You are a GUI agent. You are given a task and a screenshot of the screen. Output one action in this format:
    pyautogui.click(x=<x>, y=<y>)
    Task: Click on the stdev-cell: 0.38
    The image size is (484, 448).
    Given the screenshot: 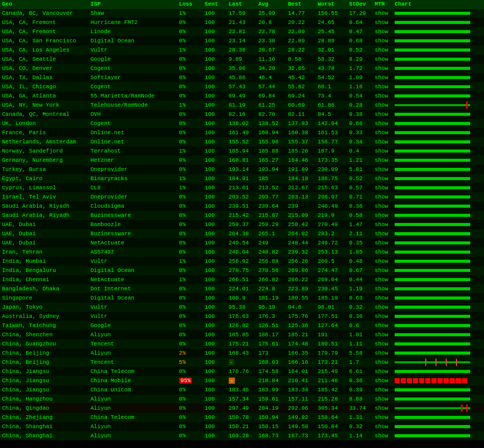 What is the action you would take?
    pyautogui.click(x=360, y=114)
    